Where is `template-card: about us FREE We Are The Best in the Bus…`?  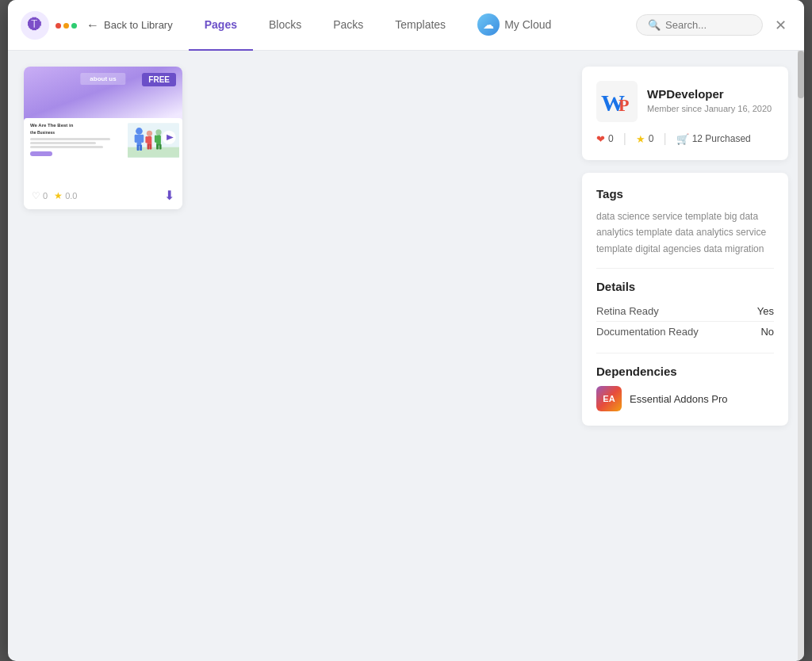
template-card: about us FREE We Are The Best in the Bus… is located at coordinates (103, 138).